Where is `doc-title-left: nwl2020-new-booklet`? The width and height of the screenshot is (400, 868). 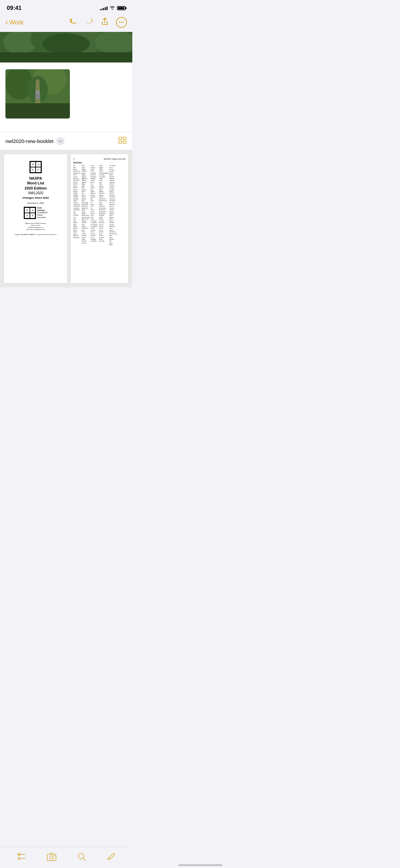 doc-title-left: nwl2020-new-booklet is located at coordinates (35, 141).